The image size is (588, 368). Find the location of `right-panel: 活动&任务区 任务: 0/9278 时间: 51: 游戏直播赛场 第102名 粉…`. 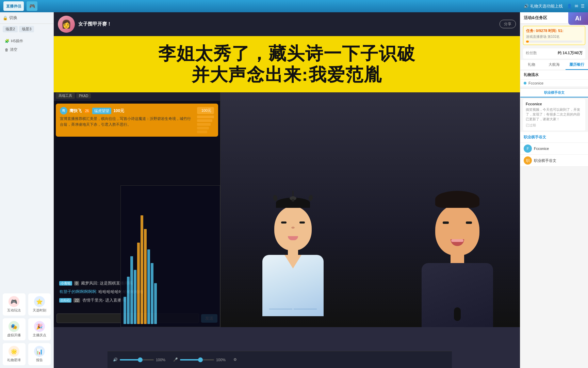

right-panel: 活动&任务区 任务: 0/9278 时间: 51: 游戏直播赛场 第102名 粉… is located at coordinates (554, 190).